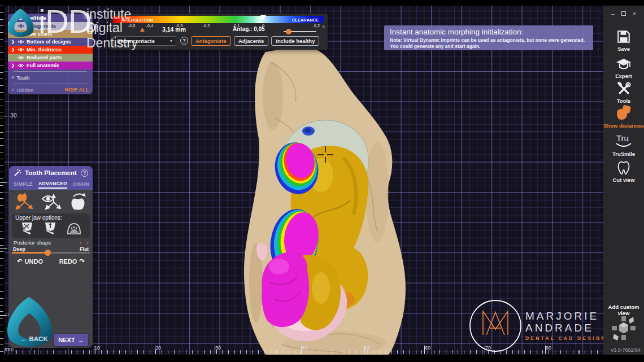 This screenshot has height=362, width=644. What do you see at coordinates (317, 26) in the screenshot?
I see `scale-tick-label: 0,2` at bounding box center [317, 26].